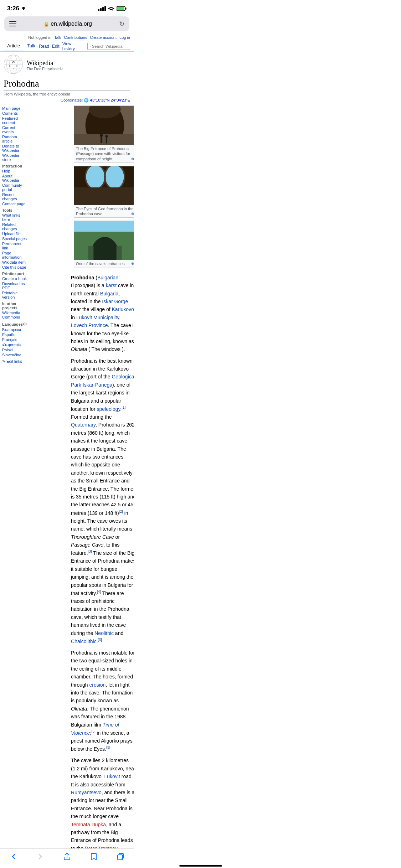 The image size is (401, 868). What do you see at coordinates (67, 64) in the screenshot?
I see `wiki-header: W Ω Ω 維 Wikipedia The Free Encyclopedia` at bounding box center [67, 64].